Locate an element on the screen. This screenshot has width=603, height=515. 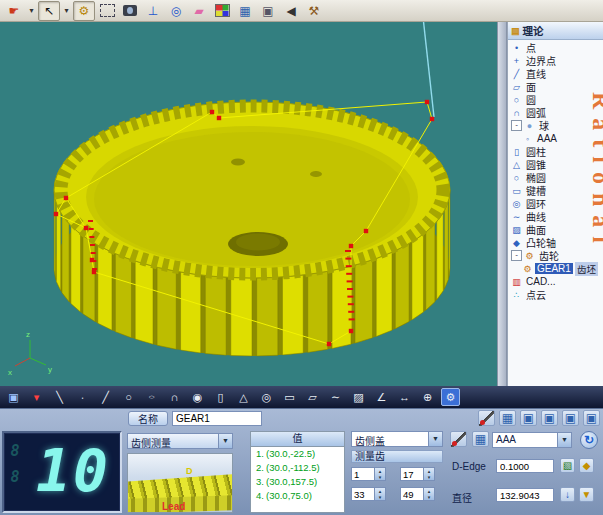
curve-measure-icon: ∼ is located at coordinates (336, 397).